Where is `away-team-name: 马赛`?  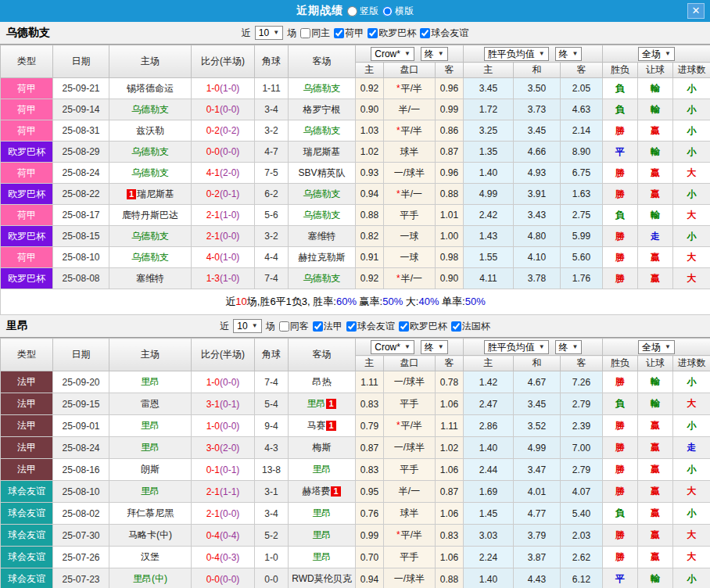 away-team-name: 马赛 is located at coordinates (316, 425).